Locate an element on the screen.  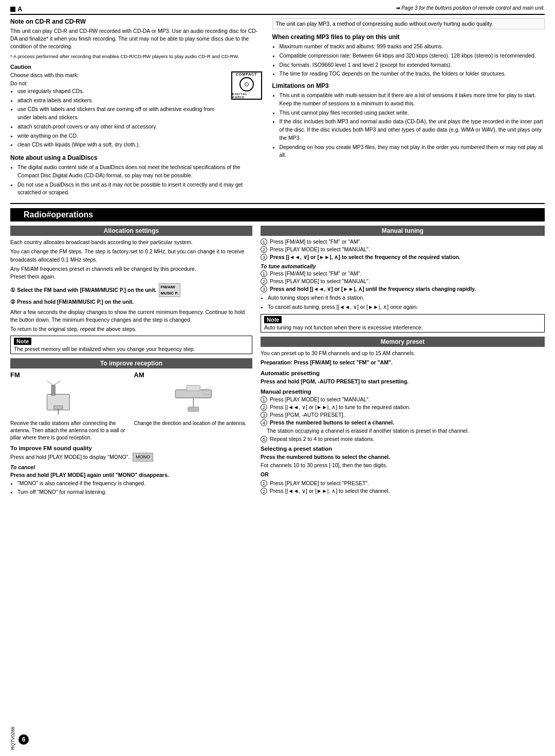
step-circle-3: 3 is located at coordinates (264, 257).